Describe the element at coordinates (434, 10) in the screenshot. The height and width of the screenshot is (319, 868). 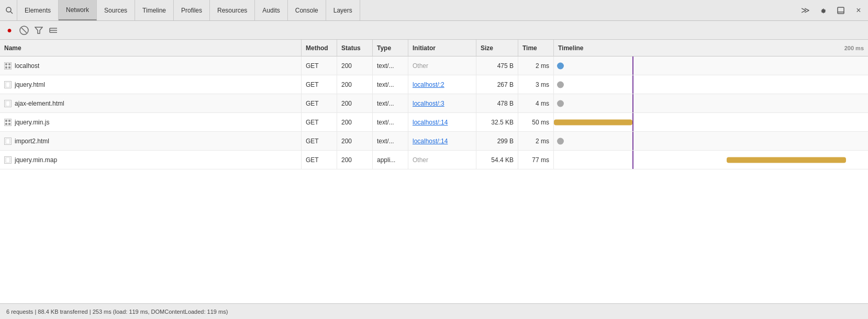
I see `top-nav: Elements Network Sources Timeline Profil…` at that location.